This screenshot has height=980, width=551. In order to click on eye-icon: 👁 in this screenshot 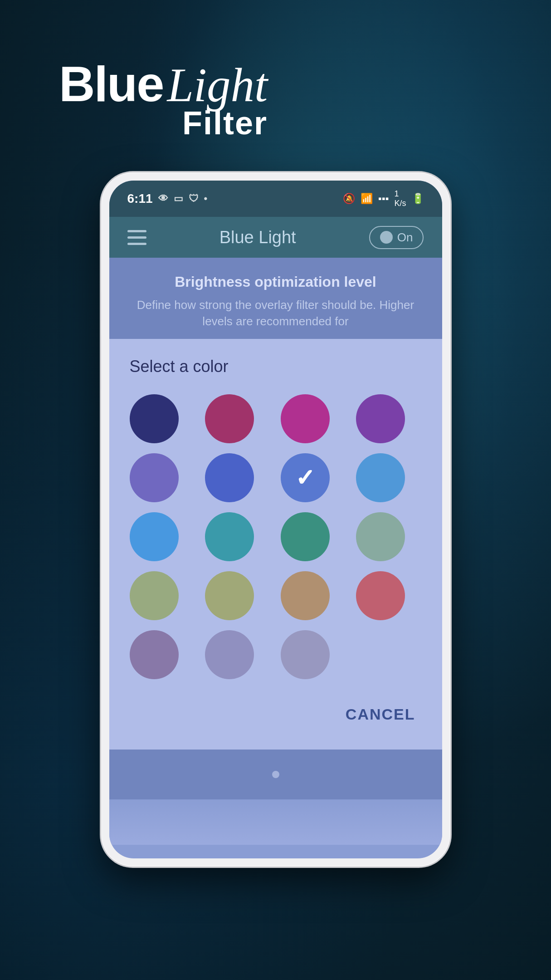, I will do `click(163, 199)`.